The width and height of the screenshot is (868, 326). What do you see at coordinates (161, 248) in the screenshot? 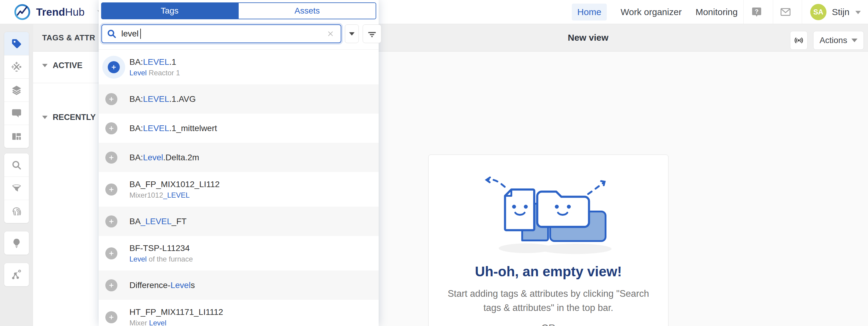
I see `result-title: BF-TSP-L11234` at bounding box center [161, 248].